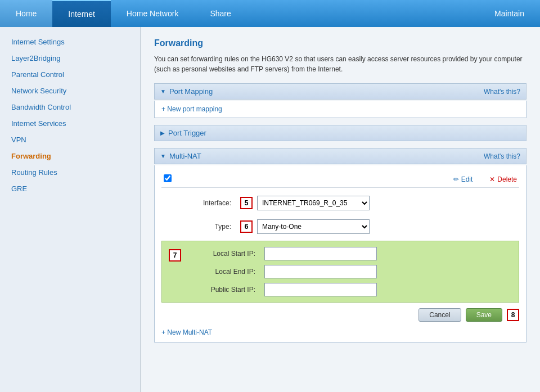 This screenshot has width=540, height=392. What do you see at coordinates (246, 227) in the screenshot?
I see `step-badge-6: 6` at bounding box center [246, 227].